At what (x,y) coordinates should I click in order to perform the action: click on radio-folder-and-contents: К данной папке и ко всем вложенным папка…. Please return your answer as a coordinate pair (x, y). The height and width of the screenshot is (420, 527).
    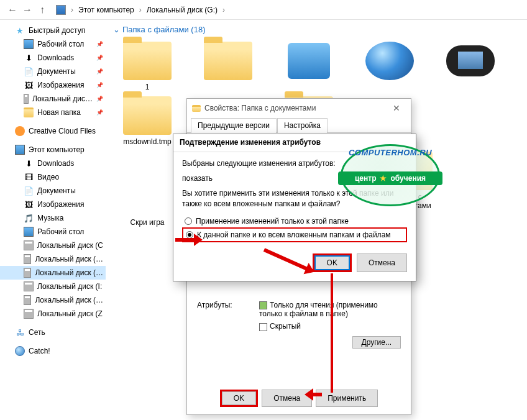
    Looking at the image, I should click on (295, 235).